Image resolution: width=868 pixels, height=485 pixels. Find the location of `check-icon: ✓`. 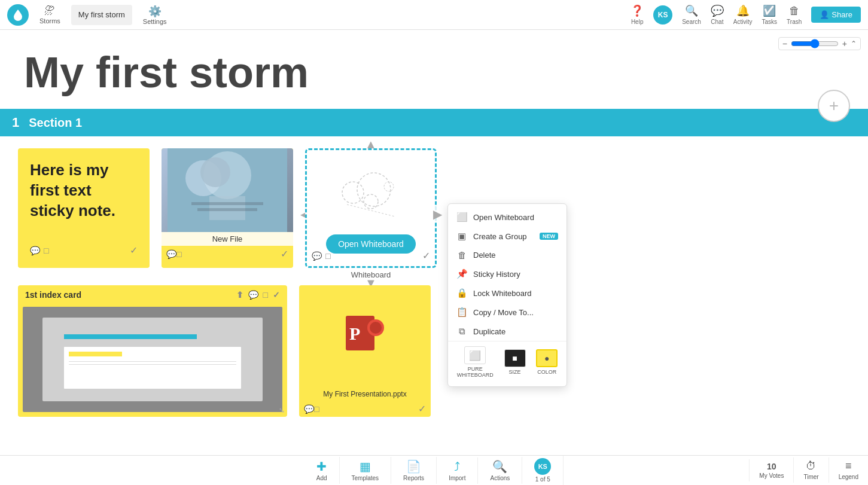

check-icon: ✓ is located at coordinates (134, 250).